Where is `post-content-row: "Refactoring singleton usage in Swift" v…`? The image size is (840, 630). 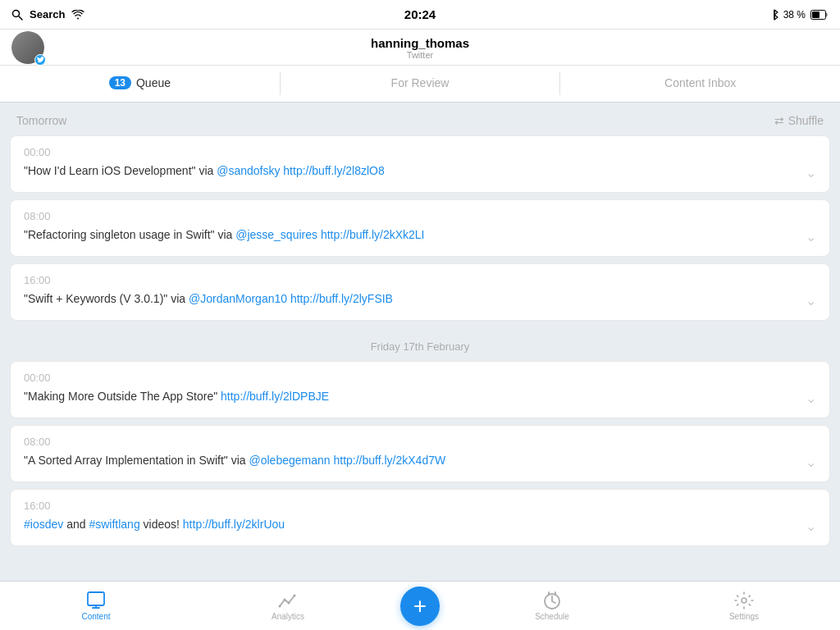
post-content-row: "Refactoring singleton usage in Swift" v… is located at coordinates (420, 241).